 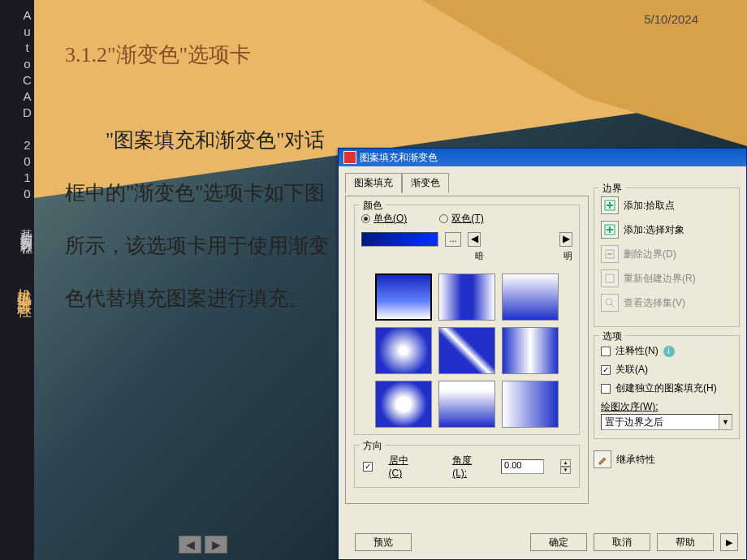 What do you see at coordinates (610, 278) in the screenshot?
I see `recreate-icon` at bounding box center [610, 278].